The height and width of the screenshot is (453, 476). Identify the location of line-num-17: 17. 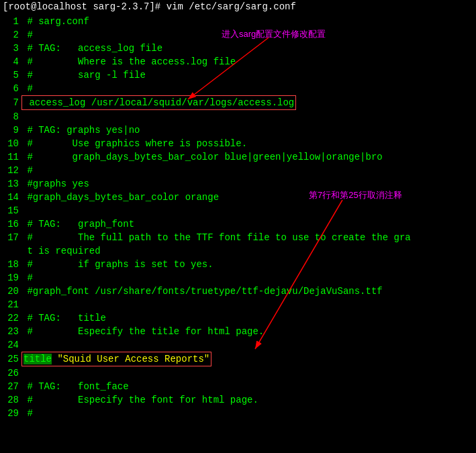
(12, 238).